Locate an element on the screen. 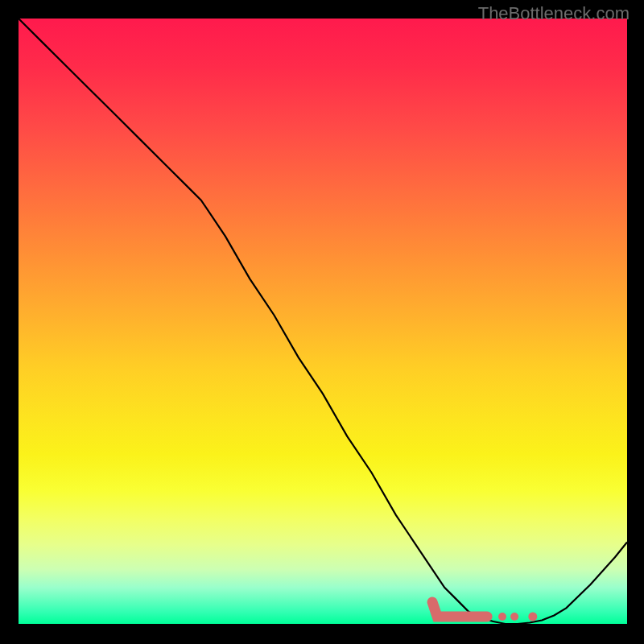  watermark-text: TheBottleneck.com is located at coordinates (554, 14).